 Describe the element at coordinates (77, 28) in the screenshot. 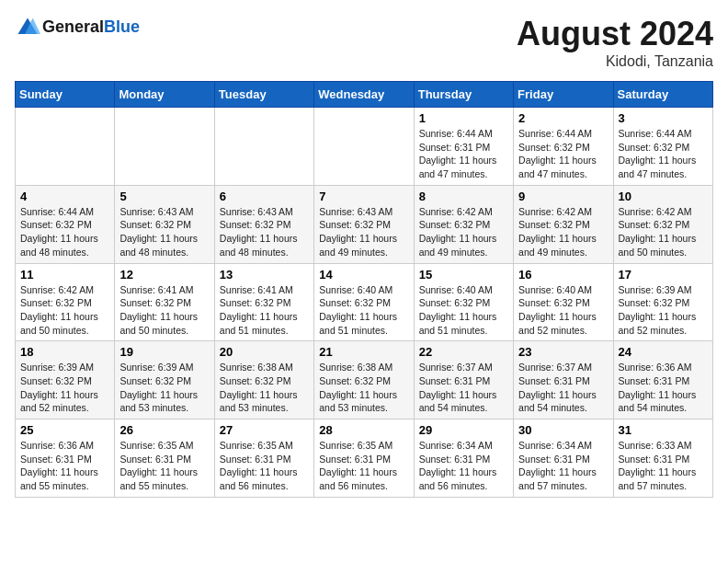

I see `logo: GeneralBlue` at that location.